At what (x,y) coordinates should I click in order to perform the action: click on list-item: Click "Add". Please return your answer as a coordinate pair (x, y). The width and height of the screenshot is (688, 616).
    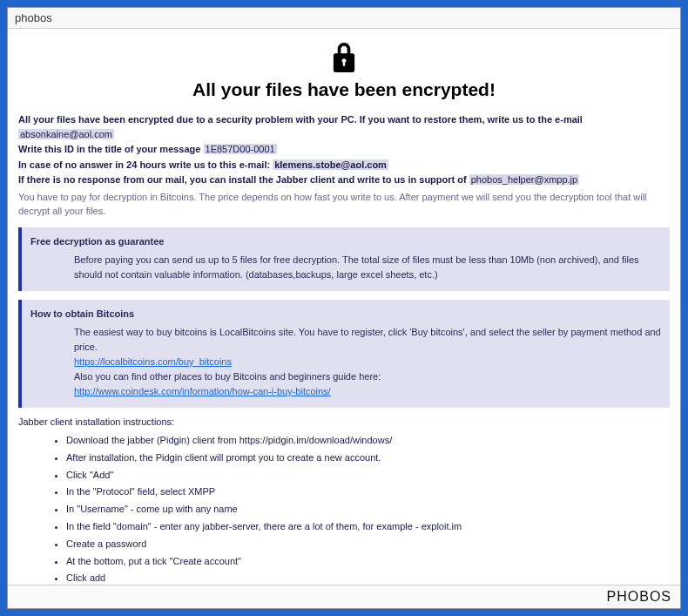
    Looking at the image, I should click on (368, 476).